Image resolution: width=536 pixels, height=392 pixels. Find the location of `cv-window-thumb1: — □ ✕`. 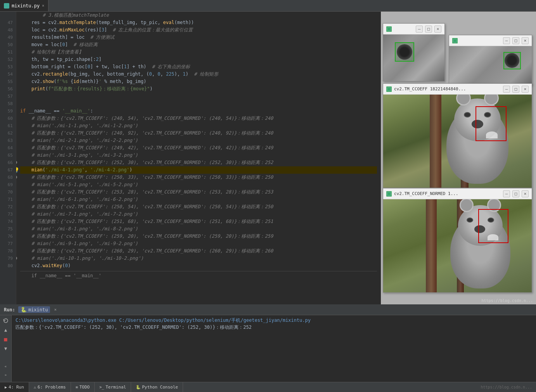

cv-window-thumb1: — □ ✕ is located at coordinates (414, 52).